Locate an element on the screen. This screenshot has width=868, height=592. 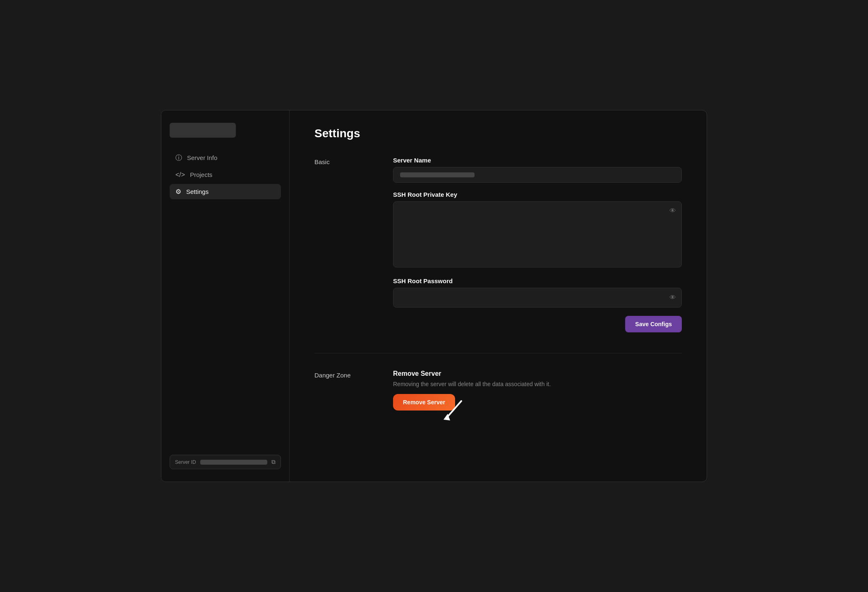
gear-icon: ⚙ is located at coordinates (178, 192).